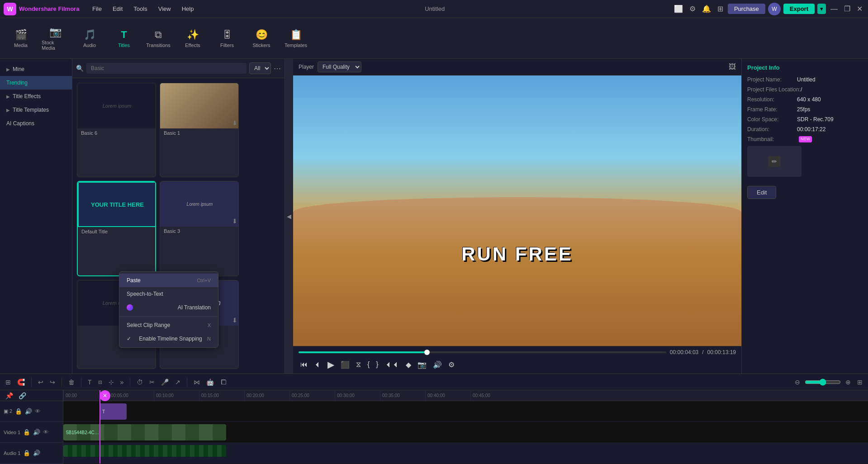  What do you see at coordinates (117, 229) in the screenshot?
I see `asset-card-default-title: YOUR TITLE HERE Default Title` at bounding box center [117, 229].